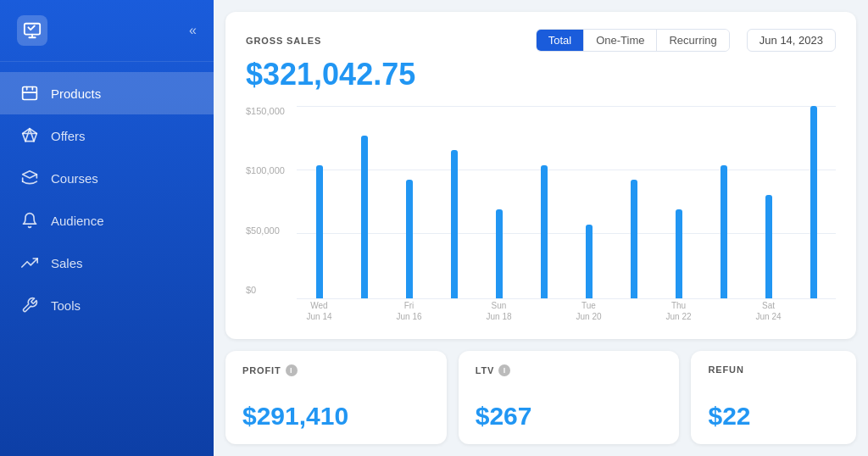 The width and height of the screenshot is (868, 456). What do you see at coordinates (107, 220) in the screenshot?
I see `sidebar-item-audience: Audience` at bounding box center [107, 220].